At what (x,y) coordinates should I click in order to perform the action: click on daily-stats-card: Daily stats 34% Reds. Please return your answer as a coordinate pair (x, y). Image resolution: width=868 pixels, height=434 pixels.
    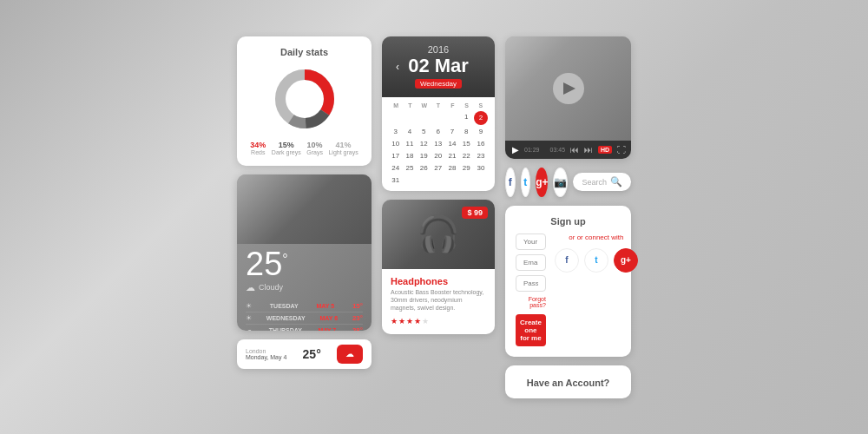
    Looking at the image, I should click on (304, 101).